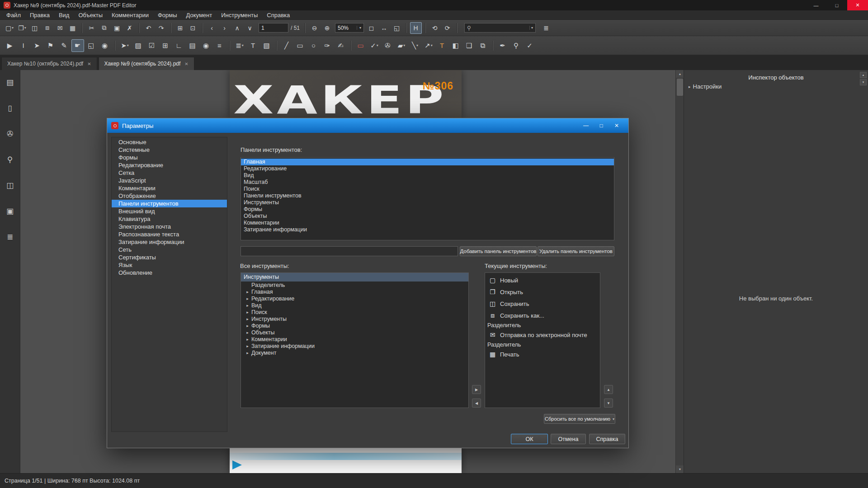  I want to click on scroll-up-icon: ▲, so click(680, 74).